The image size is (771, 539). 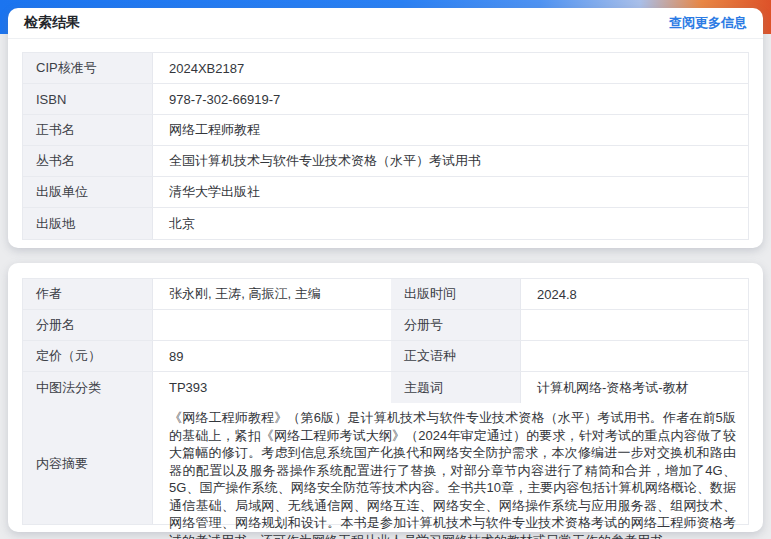 I want to click on field-label: 中图法分类, so click(x=88, y=388).